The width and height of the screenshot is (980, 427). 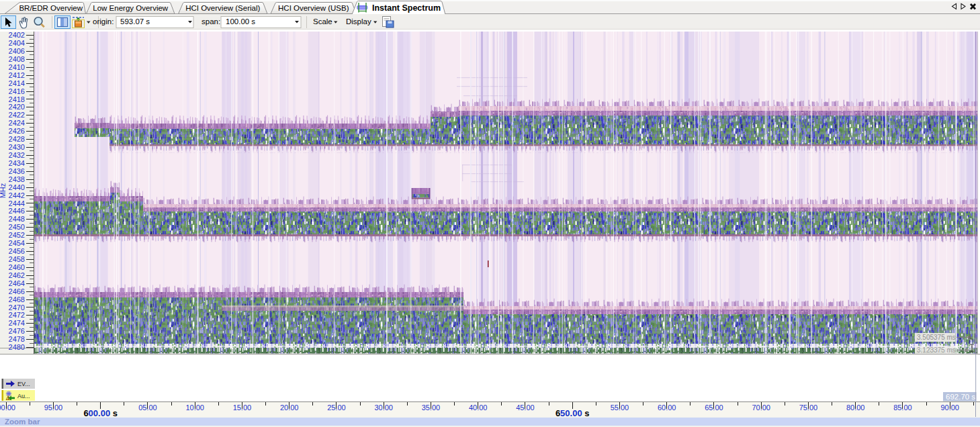 I want to click on svg-text: 45.00, so click(x=525, y=408).